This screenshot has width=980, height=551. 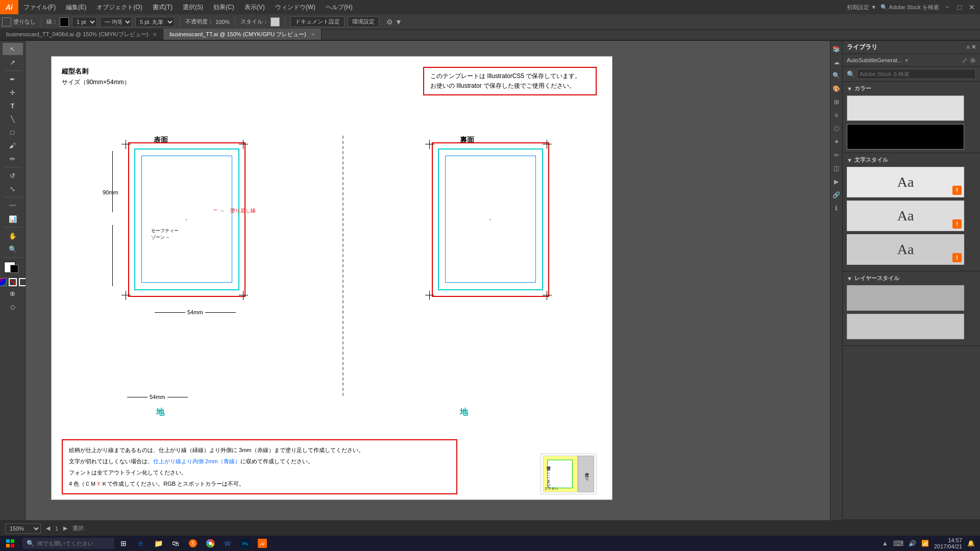 I want to click on taskbar-task-view: ⊞, so click(x=124, y=543).